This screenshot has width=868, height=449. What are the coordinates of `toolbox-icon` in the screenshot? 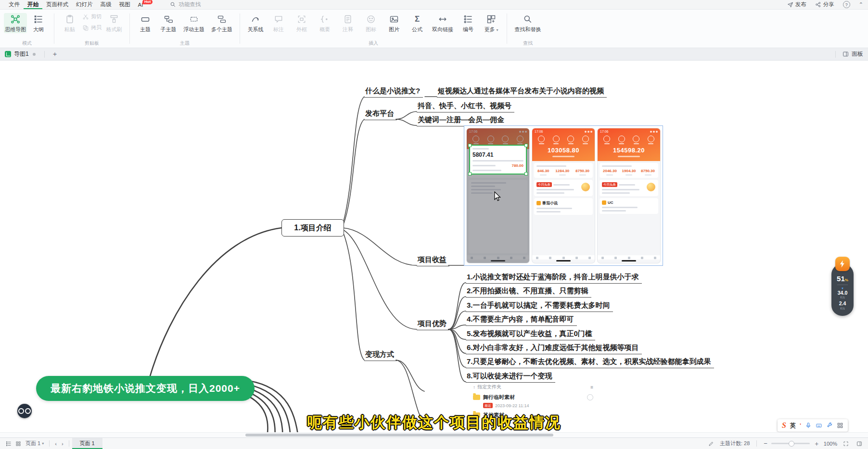 It's located at (830, 425).